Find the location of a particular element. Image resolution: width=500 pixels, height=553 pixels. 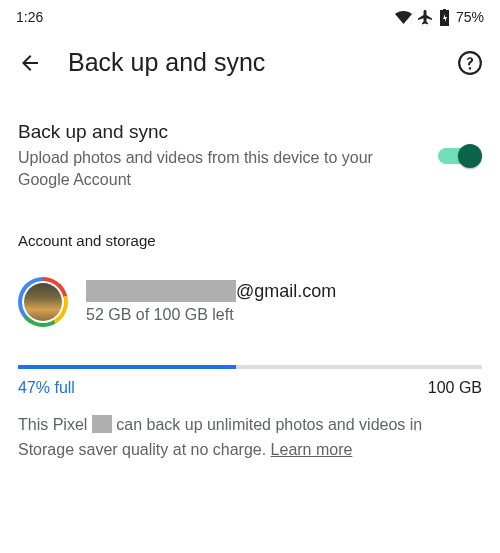

arrow-back-icon is located at coordinates (30, 63).